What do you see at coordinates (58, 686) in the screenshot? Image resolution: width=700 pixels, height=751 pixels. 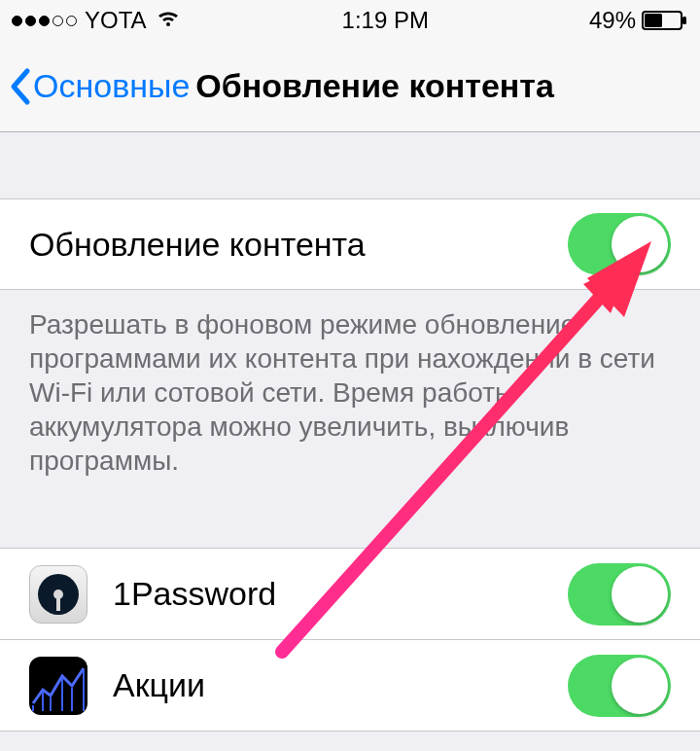 I see `stocks-icon` at bounding box center [58, 686].